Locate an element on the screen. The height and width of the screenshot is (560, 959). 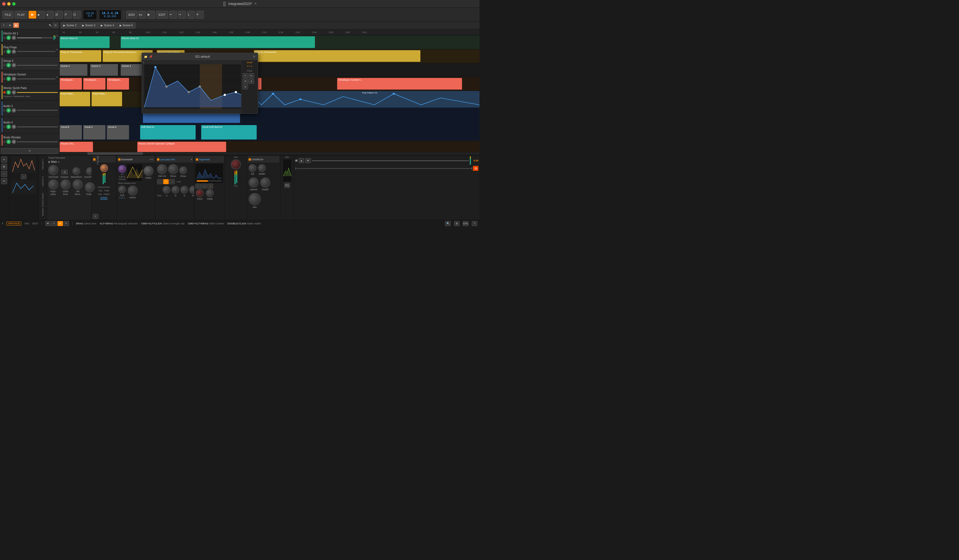
tool-select: ↖ is located at coordinates (245, 76).